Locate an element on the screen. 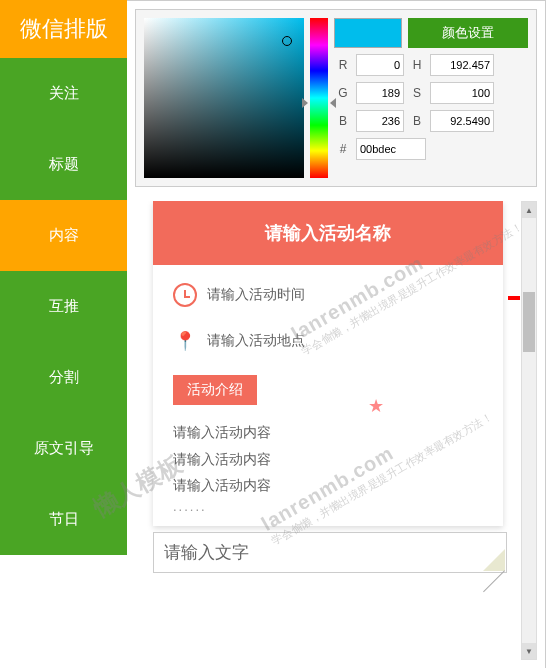 This screenshot has height=668, width=546. s-label: S is located at coordinates (417, 93).